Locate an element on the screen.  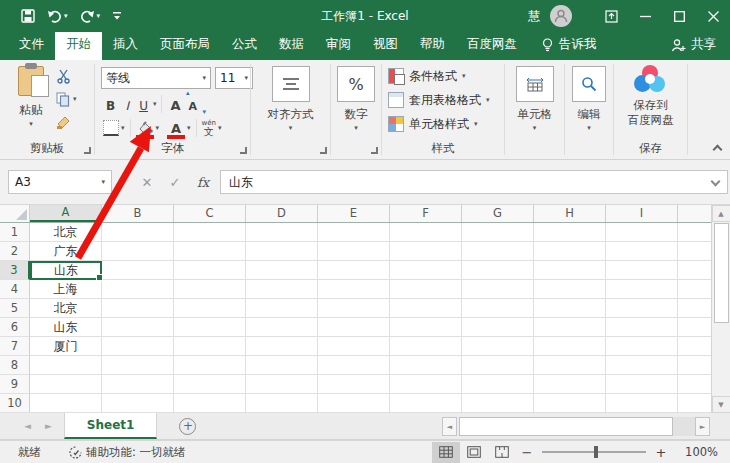
cell-I7 is located at coordinates (642, 346).